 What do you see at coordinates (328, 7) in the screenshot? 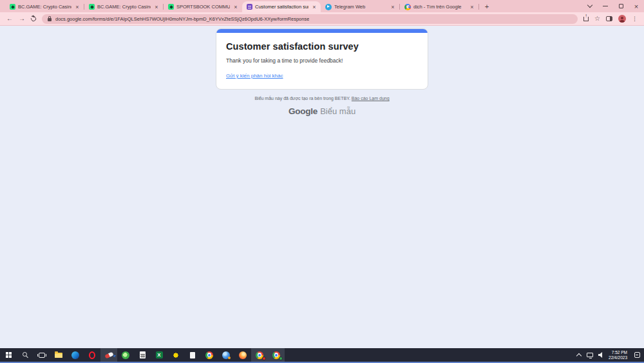
I see `telegram-favicon` at bounding box center [328, 7].